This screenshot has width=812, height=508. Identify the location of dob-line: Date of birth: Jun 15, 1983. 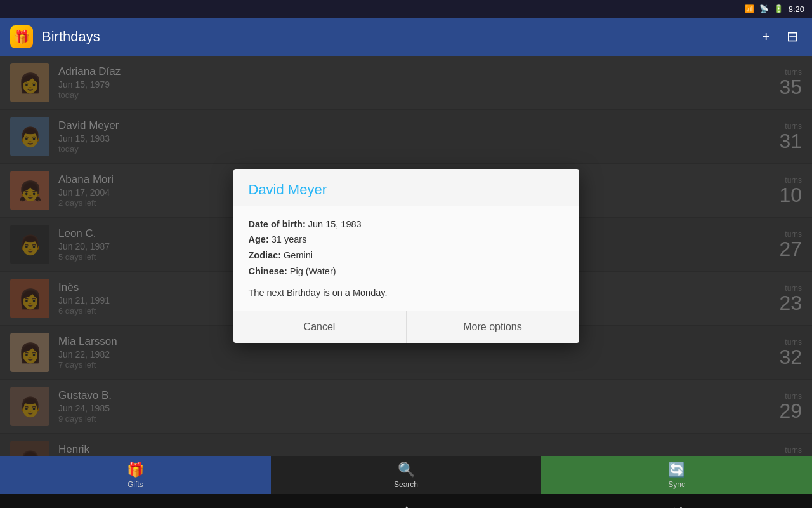
(406, 225).